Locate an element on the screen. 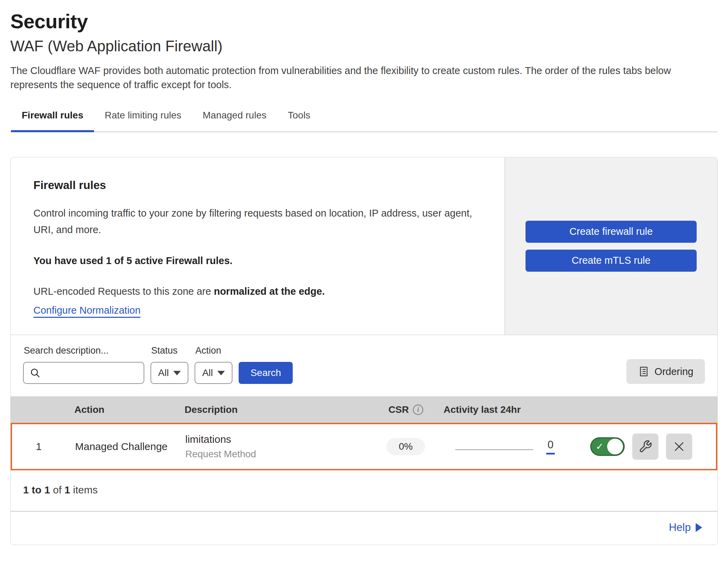  column-header-csr-label: CSR is located at coordinates (399, 410).